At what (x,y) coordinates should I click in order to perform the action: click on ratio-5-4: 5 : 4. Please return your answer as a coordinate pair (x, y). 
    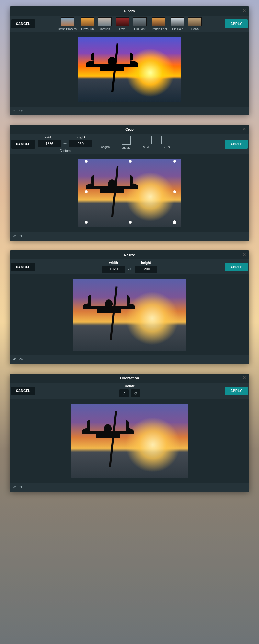
    Looking at the image, I should click on (146, 142).